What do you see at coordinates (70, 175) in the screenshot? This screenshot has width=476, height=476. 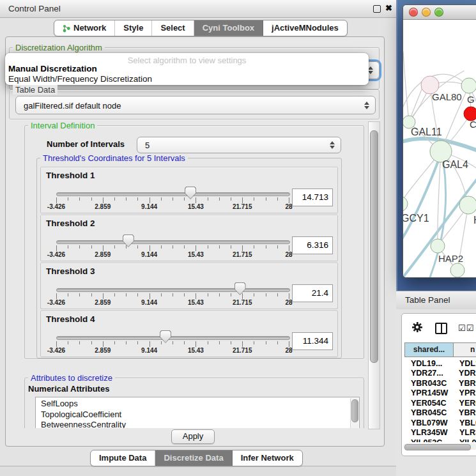 I see `threshold-label: Threshold 1` at bounding box center [70, 175].